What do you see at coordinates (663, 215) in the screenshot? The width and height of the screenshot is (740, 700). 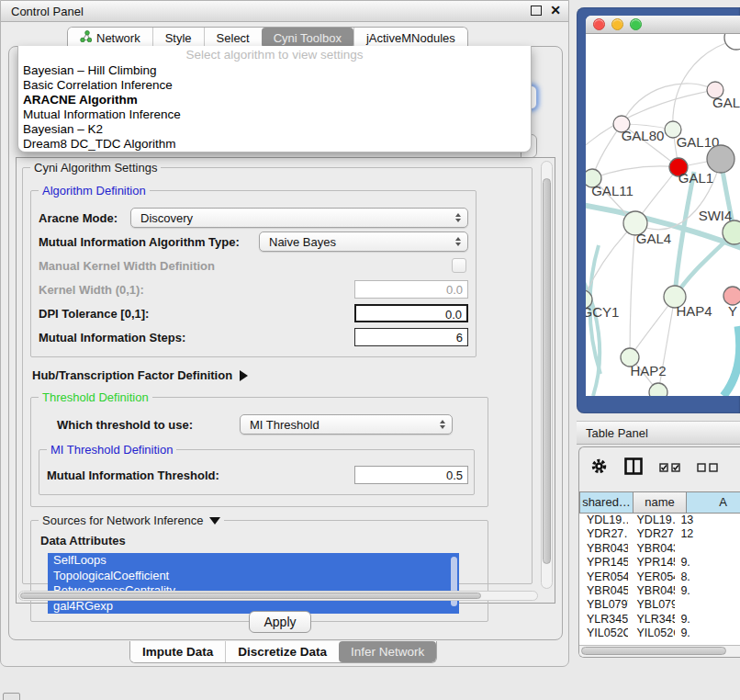 I see `network-canvas: GALGAL80GAL10GAL1GAL11GAL4SWI4GCY1HAP4YH…` at bounding box center [663, 215].